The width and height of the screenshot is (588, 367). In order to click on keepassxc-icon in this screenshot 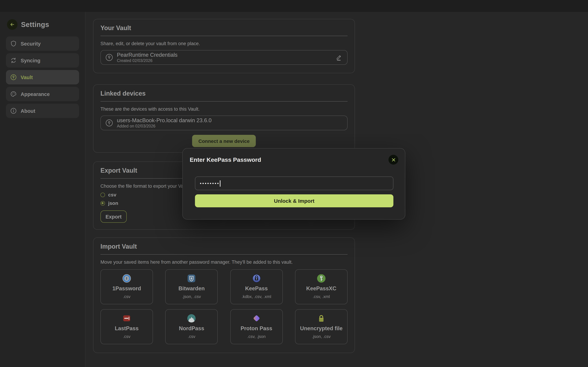, I will do `click(321, 278)`.